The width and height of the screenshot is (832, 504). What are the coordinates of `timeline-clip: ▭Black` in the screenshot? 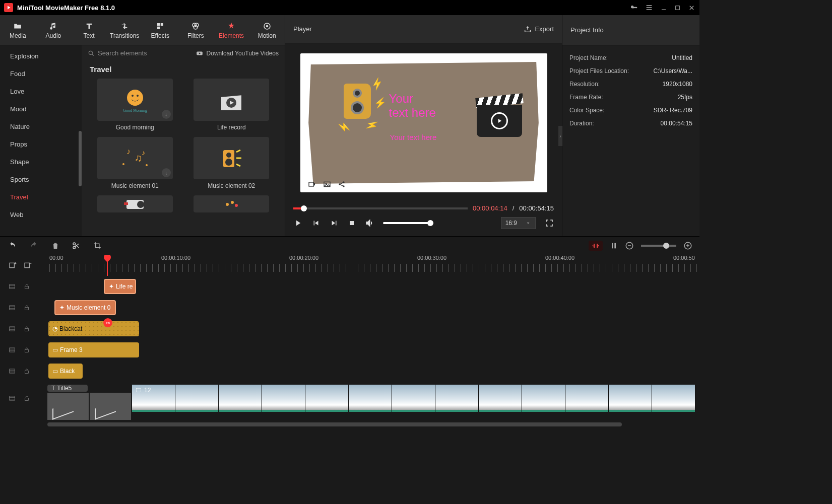 It's located at (66, 371).